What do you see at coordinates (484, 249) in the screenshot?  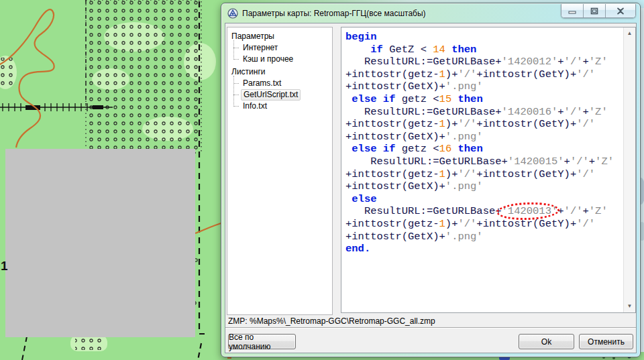 I see `code-line: end.` at bounding box center [484, 249].